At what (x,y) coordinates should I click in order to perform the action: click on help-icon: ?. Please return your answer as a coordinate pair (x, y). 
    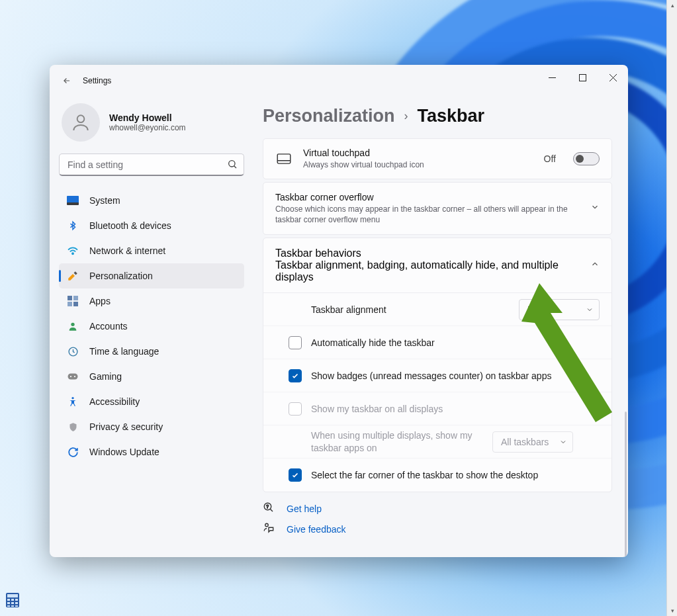
    Looking at the image, I should click on (269, 508).